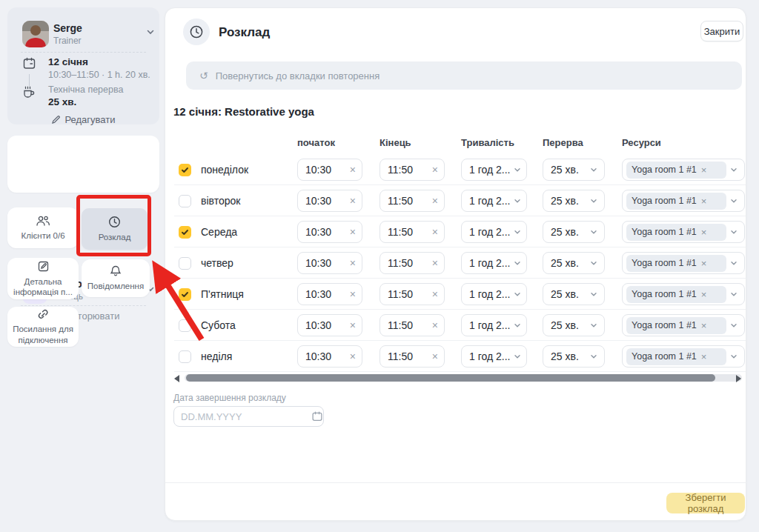  What do you see at coordinates (36, 34) in the screenshot?
I see `avatar` at bounding box center [36, 34].